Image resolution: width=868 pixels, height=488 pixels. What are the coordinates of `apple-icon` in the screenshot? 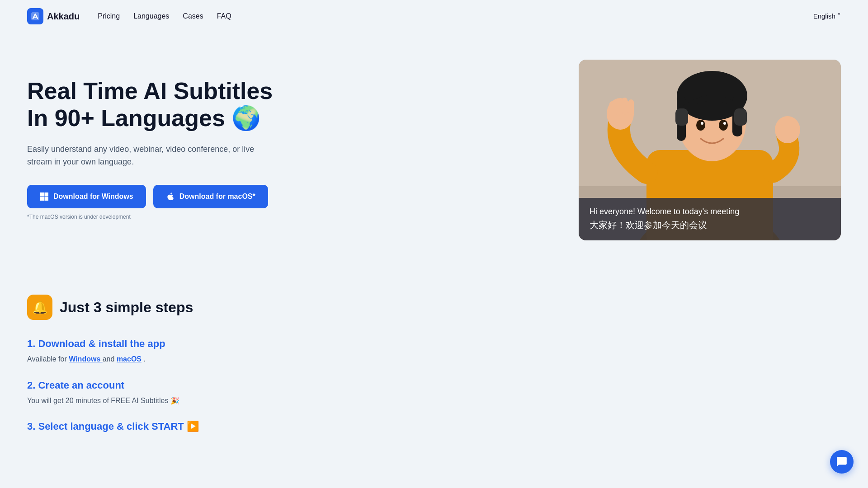 It's located at (170, 197).